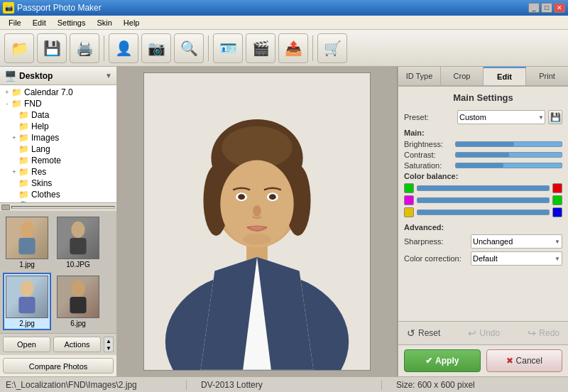 This screenshot has height=392, width=568. I want to click on contrast-slider, so click(508, 155).